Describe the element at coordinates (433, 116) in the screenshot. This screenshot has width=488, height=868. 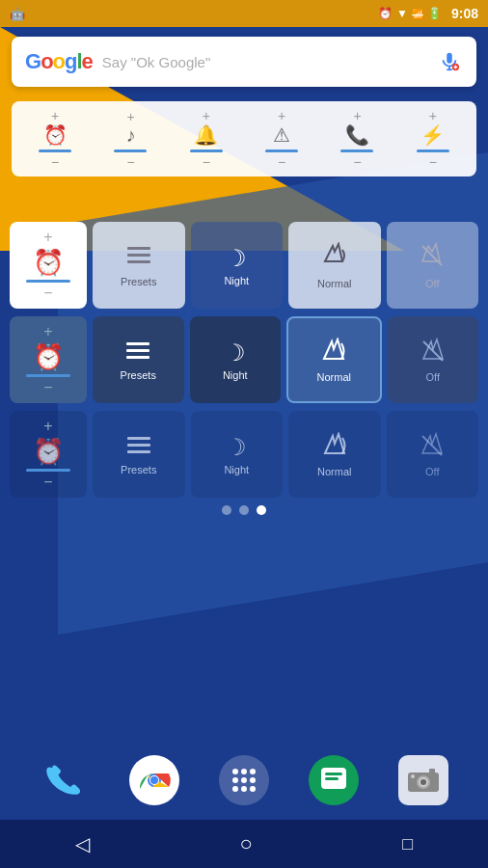
I see `vol-plus-bt: +` at that location.